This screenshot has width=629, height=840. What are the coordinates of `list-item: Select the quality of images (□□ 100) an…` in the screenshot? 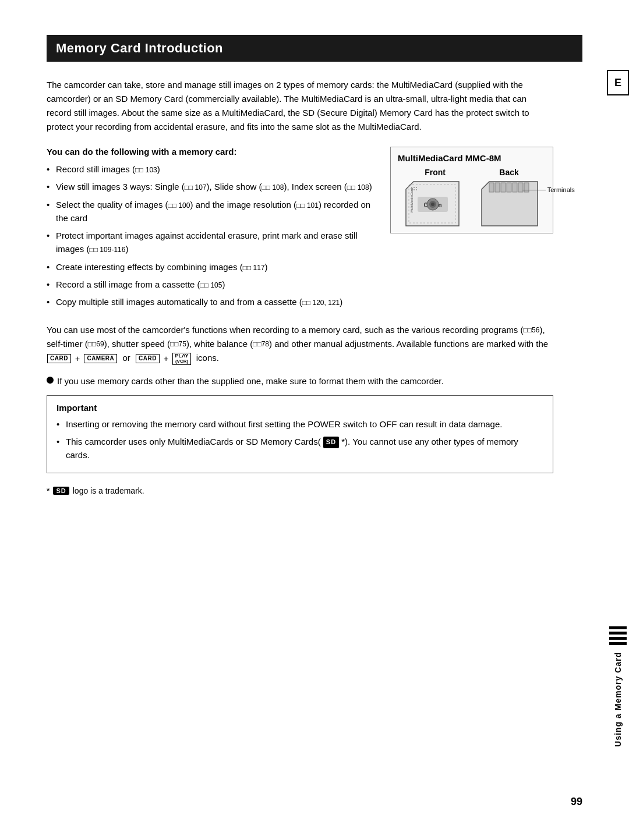 It's located at (210, 212).